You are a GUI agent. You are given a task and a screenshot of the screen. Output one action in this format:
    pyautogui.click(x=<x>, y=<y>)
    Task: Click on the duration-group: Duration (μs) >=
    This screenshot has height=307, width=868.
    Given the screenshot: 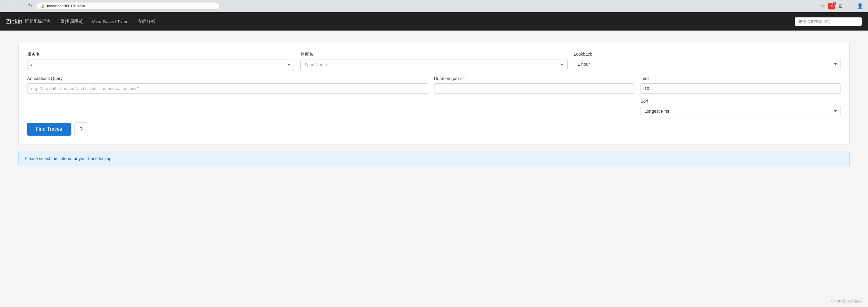 What is the action you would take?
    pyautogui.click(x=534, y=96)
    